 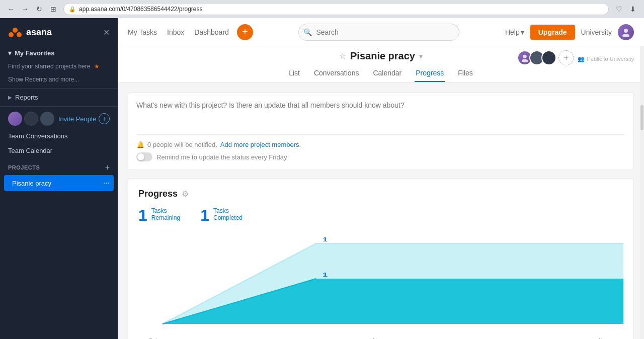 I want to click on add-member-to-project-button: +, so click(x=566, y=58).